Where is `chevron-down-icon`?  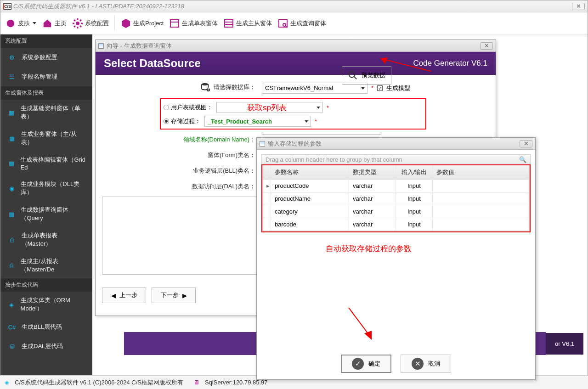 chevron-down-icon is located at coordinates (34, 23).